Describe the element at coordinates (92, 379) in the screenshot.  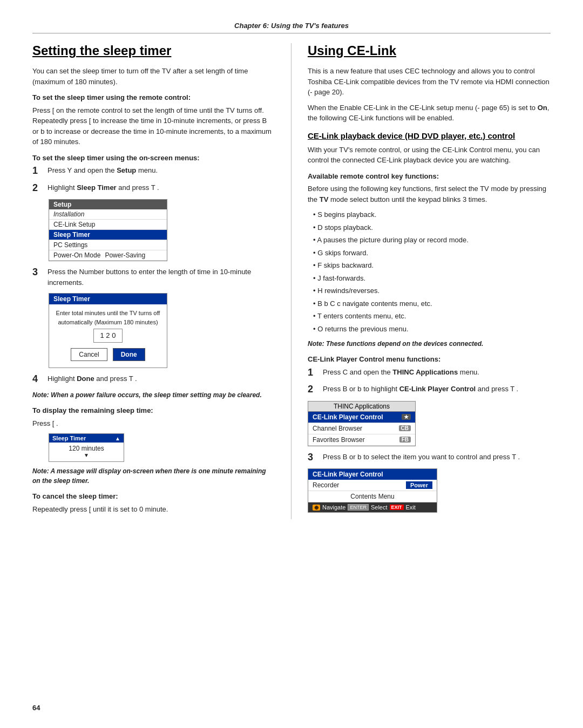
I see `step-4-text: Highlight Done and press T .` at that location.